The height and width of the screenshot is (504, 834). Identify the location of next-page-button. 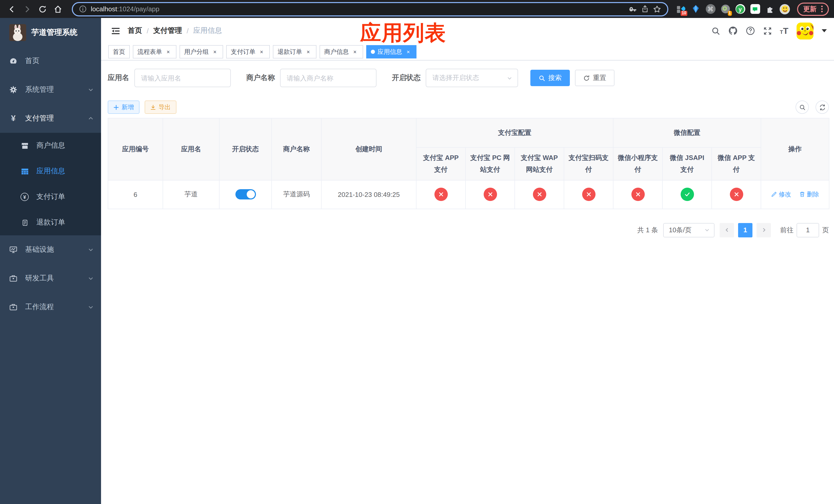
(764, 230).